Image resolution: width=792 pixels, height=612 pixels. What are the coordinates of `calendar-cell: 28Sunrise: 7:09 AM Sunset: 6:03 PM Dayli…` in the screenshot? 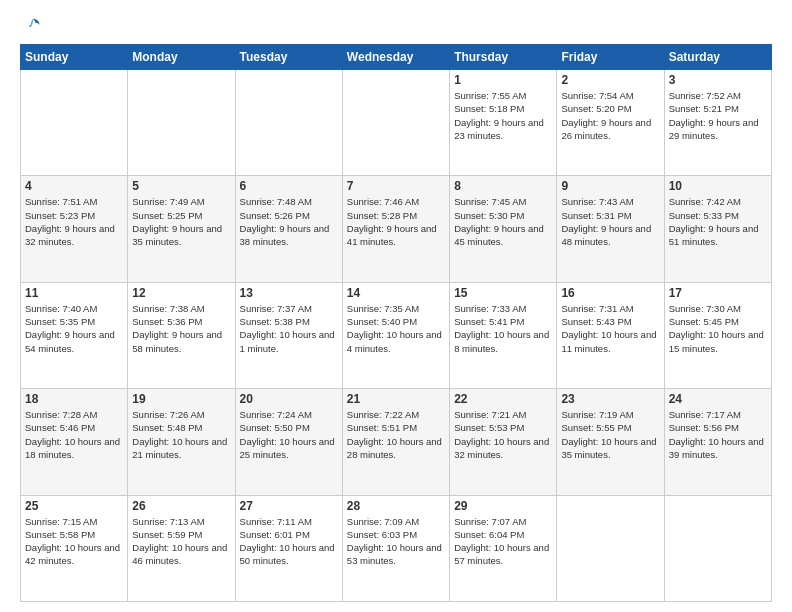 It's located at (396, 548).